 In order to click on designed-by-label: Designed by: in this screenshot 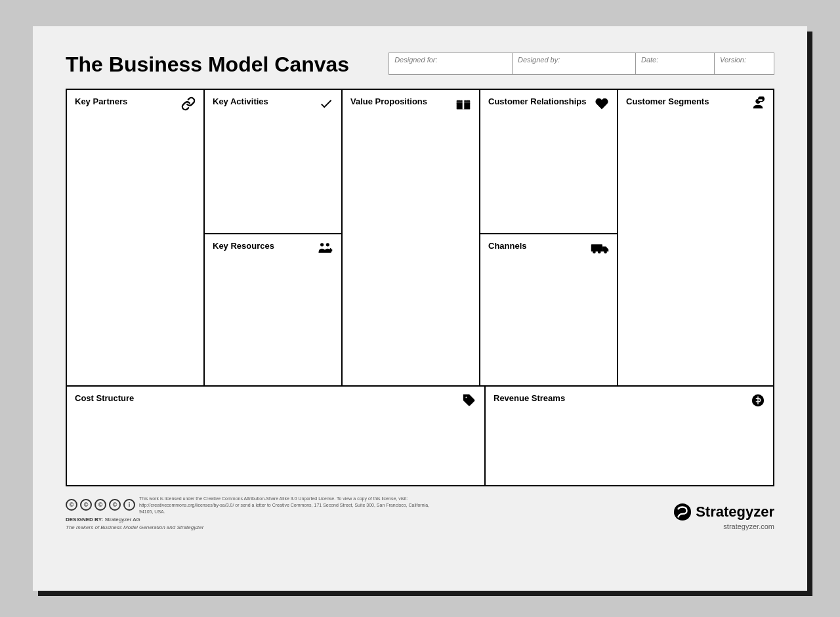, I will do `click(539, 60)`.